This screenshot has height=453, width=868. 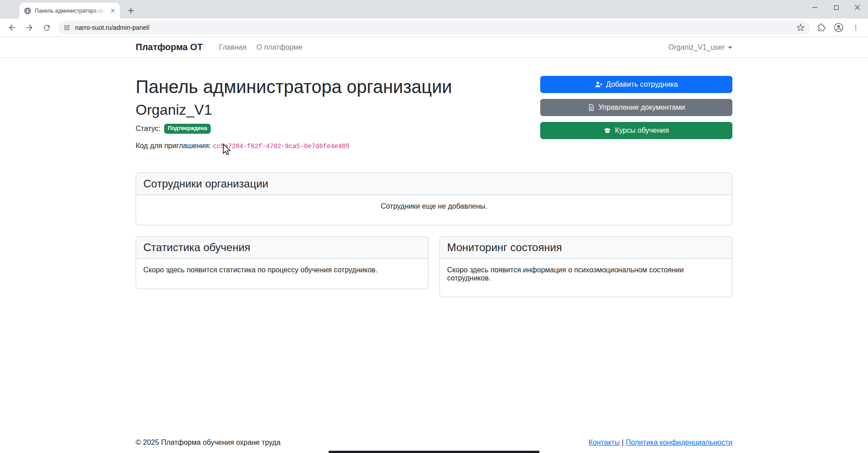 What do you see at coordinates (70, 11) in the screenshot?
I see `tab-title: Панель администратора орга` at bounding box center [70, 11].